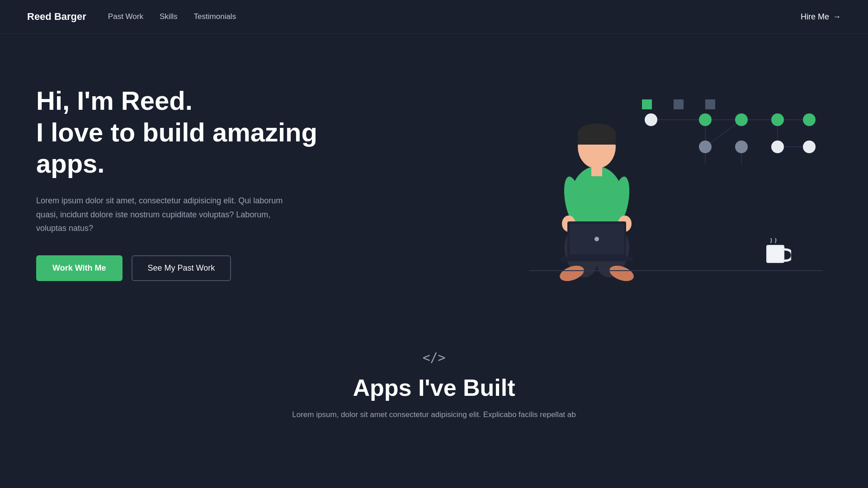 The height and width of the screenshot is (488, 868). Describe the element at coordinates (837, 17) in the screenshot. I see `hire-me-arrow: →` at that location.